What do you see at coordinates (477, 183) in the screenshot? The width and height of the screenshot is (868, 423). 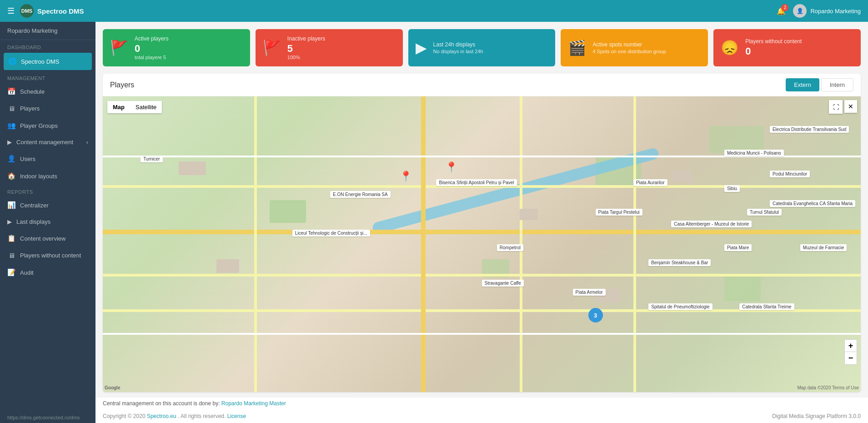 I see `map-label-3: Biserica Sfinții Apostoli Petru și Pavel` at bounding box center [477, 183].